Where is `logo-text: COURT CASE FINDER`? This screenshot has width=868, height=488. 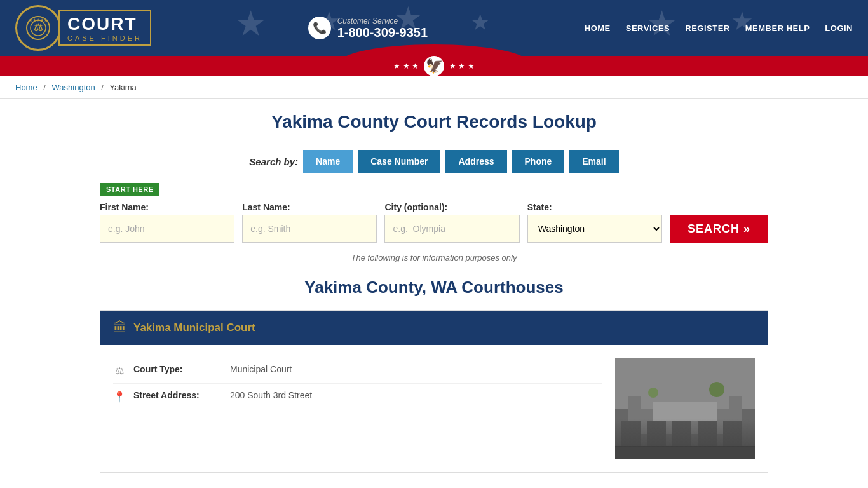 logo-text: COURT CASE FINDER is located at coordinates (105, 28).